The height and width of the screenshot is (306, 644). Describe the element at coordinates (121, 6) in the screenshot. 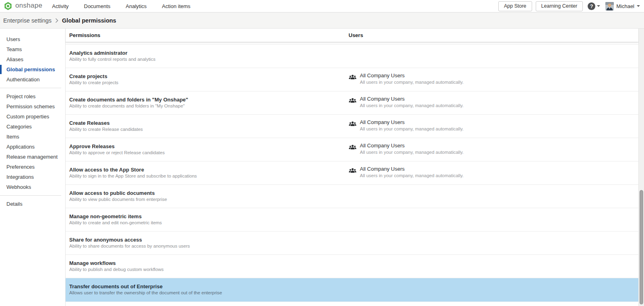

I see `main-menu: Activity Documents Analytics Action item…` at that location.